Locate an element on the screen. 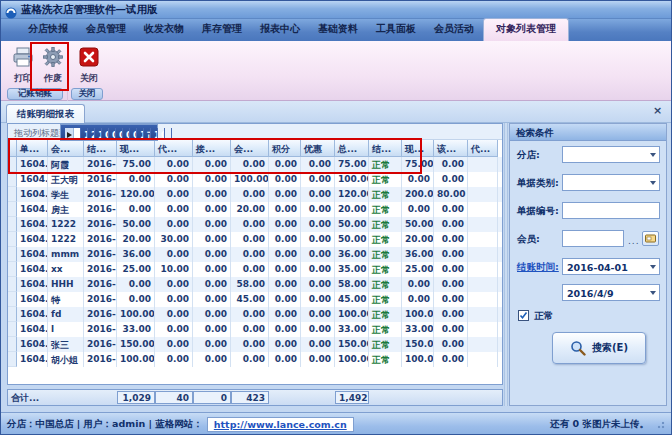 The height and width of the screenshot is (435, 672). date-from-value: 2016-04-01 is located at coordinates (598, 268).